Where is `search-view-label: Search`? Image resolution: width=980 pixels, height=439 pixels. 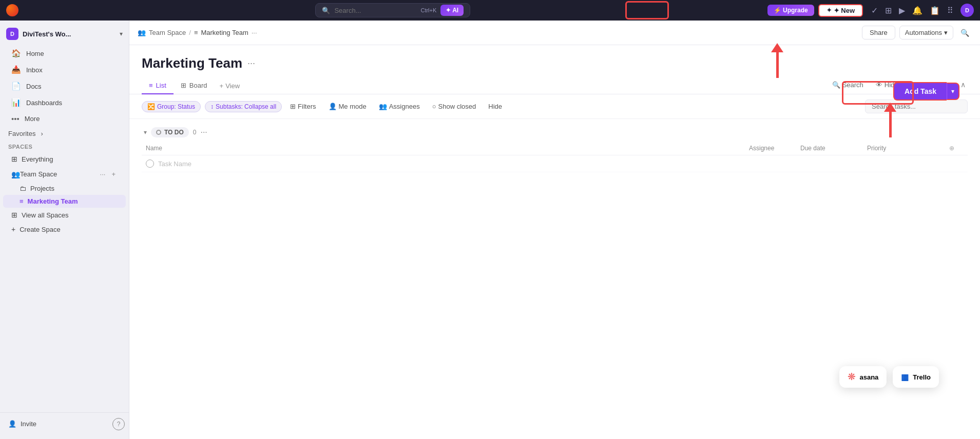
search-view-label: Search is located at coordinates (853, 85).